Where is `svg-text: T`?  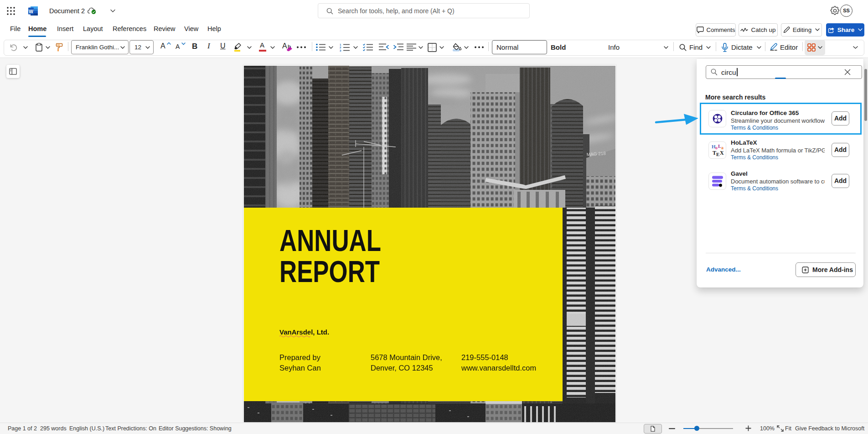 svg-text: T is located at coordinates (714, 153).